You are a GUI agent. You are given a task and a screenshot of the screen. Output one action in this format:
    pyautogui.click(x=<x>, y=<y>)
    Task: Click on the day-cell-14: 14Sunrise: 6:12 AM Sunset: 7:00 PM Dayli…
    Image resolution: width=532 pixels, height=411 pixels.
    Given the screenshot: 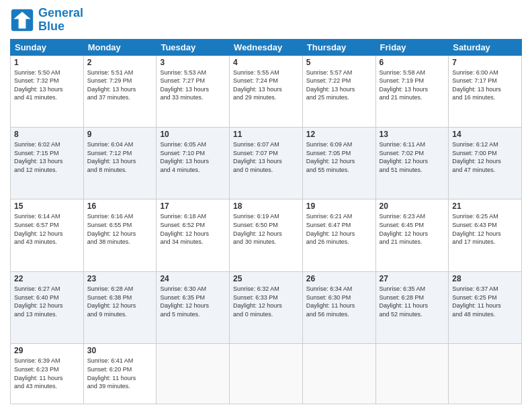 What is the action you would take?
    pyautogui.click(x=485, y=164)
    